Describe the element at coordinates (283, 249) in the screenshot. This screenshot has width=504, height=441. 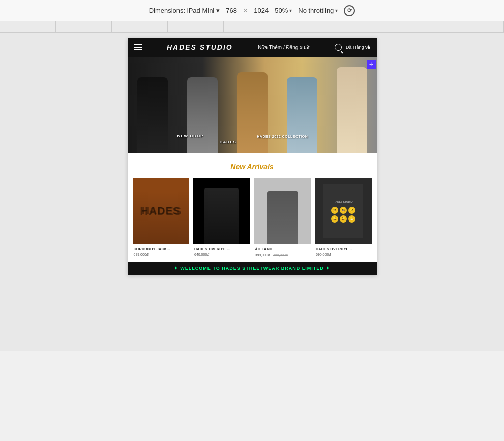
I see `product-name-3: ÁO LẠNH` at that location.